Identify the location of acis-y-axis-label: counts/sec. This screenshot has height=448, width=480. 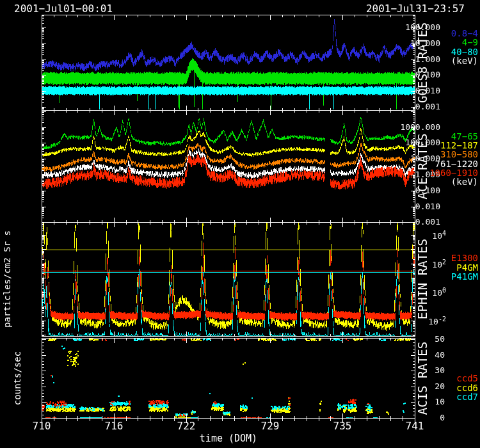
(17, 378).